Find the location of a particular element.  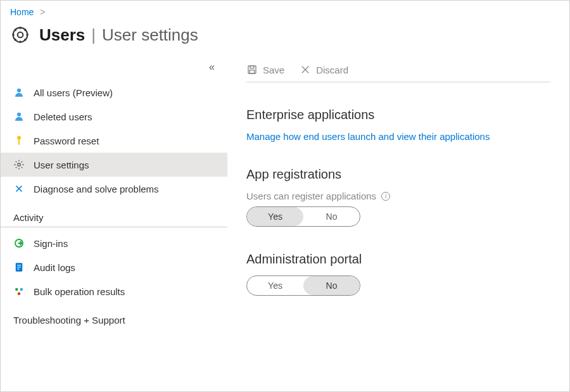

sidebar-item-password-reset: Password reset is located at coordinates (114, 141).